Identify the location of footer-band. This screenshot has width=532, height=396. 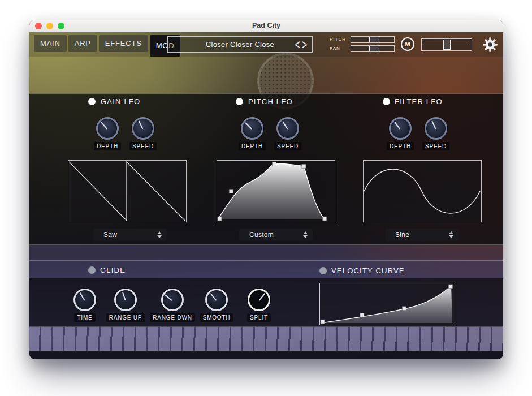
(266, 355).